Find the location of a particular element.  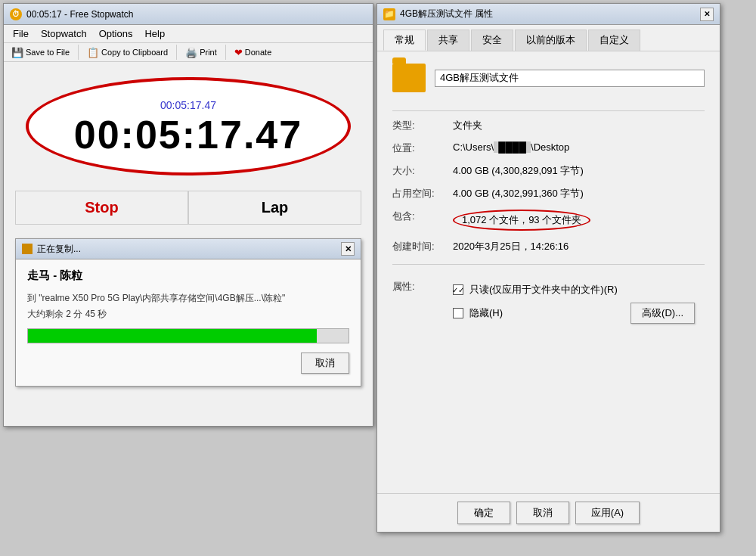

donate-label: Donate is located at coordinates (259, 52).